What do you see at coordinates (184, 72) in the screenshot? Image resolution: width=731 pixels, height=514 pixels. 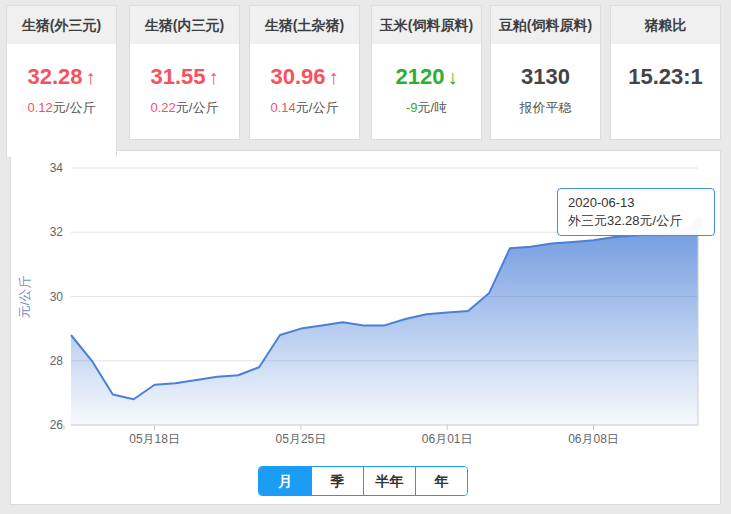 I see `price-card-neisanyuan: 生猪(内三元) 31.55↑ 0.22元/公斤` at bounding box center [184, 72].